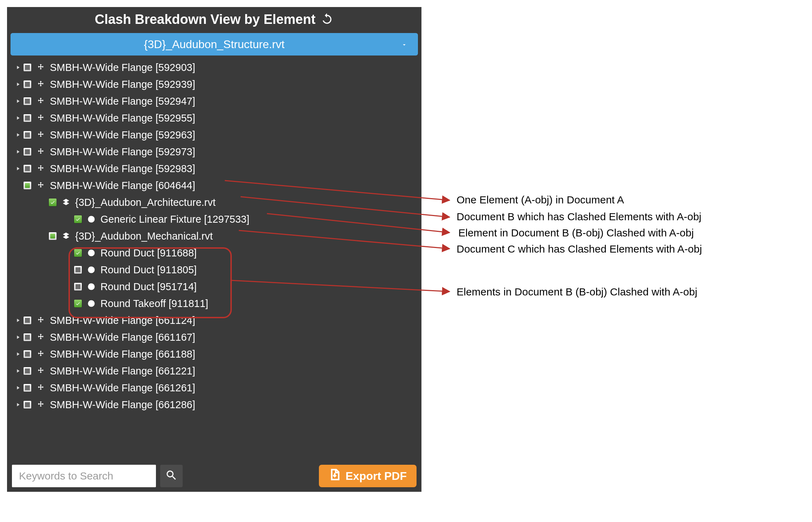  Describe the element at coordinates (126, 84) in the screenshot. I see `tree-row-label: SMBH-W-Wide Flange [592939]` at that location.